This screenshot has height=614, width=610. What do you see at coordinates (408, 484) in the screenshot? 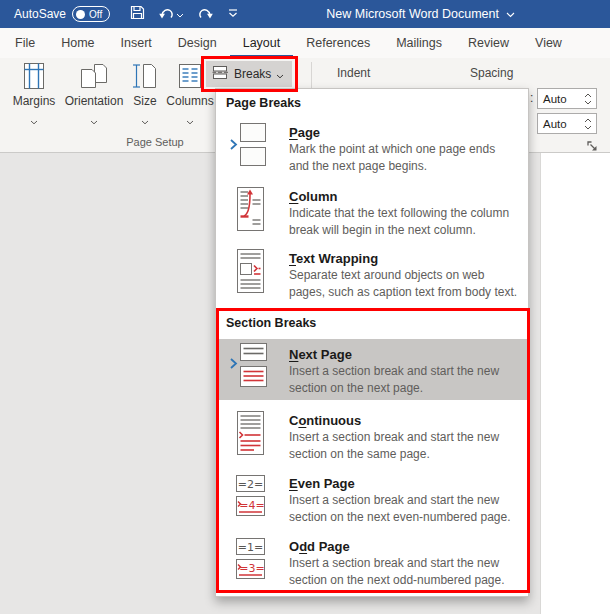
I see `menu-item-label: Even Page` at bounding box center [408, 484].